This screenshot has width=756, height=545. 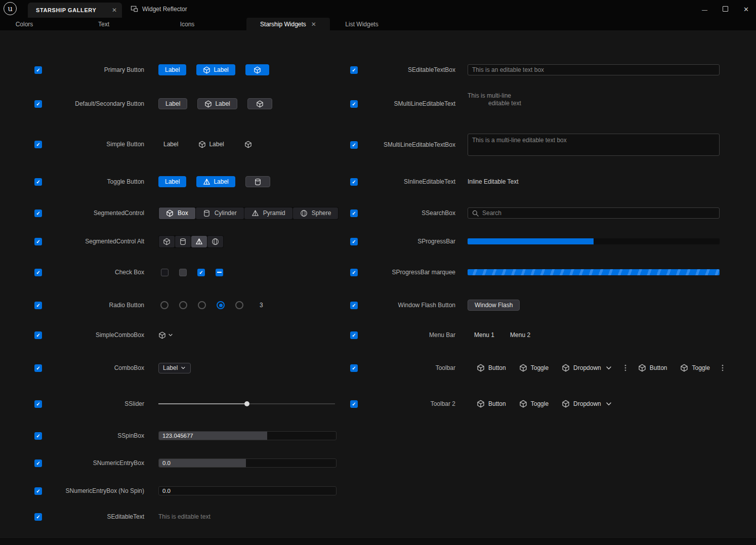 I want to click on toolbar-row: Toolbar Button Toggle Dropdown Button To…, so click(x=539, y=368).